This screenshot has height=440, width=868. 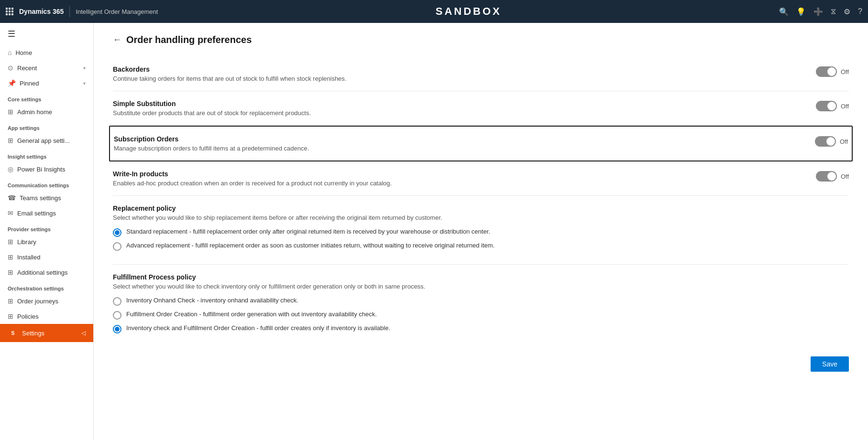 I want to click on back-button: ←, so click(x=117, y=40).